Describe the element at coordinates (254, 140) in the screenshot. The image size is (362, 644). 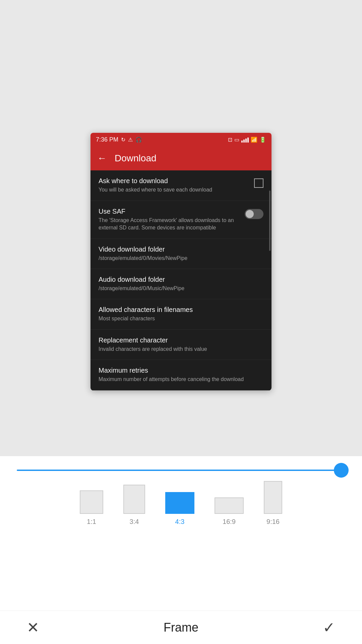
I see `wifi-icon: 📶` at that location.